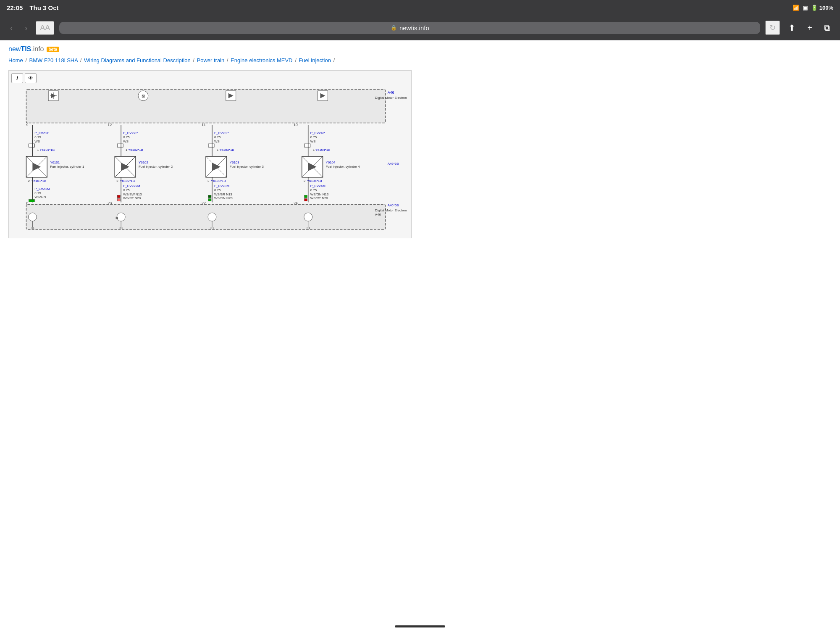 The width and height of the screenshot is (840, 630). I want to click on svg-text: 22, so click(204, 203).